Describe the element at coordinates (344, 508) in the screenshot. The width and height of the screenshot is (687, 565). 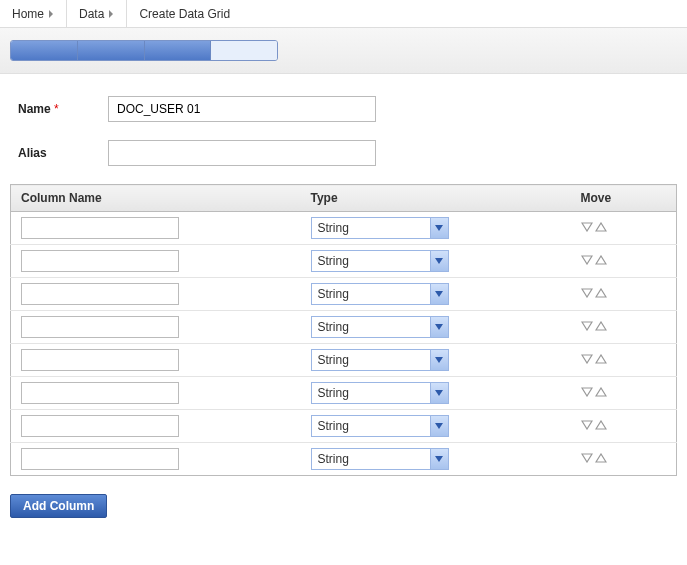
I see `button-row: Add Column` at that location.